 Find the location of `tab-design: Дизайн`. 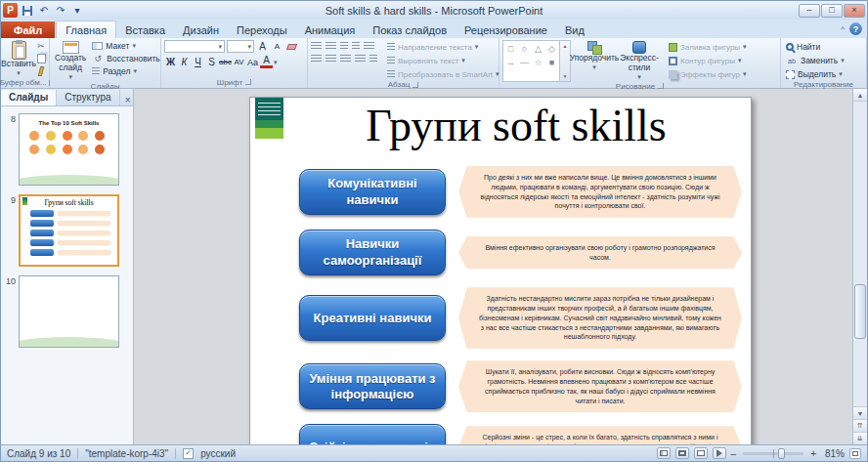

tab-design: Дизайн is located at coordinates (201, 29).